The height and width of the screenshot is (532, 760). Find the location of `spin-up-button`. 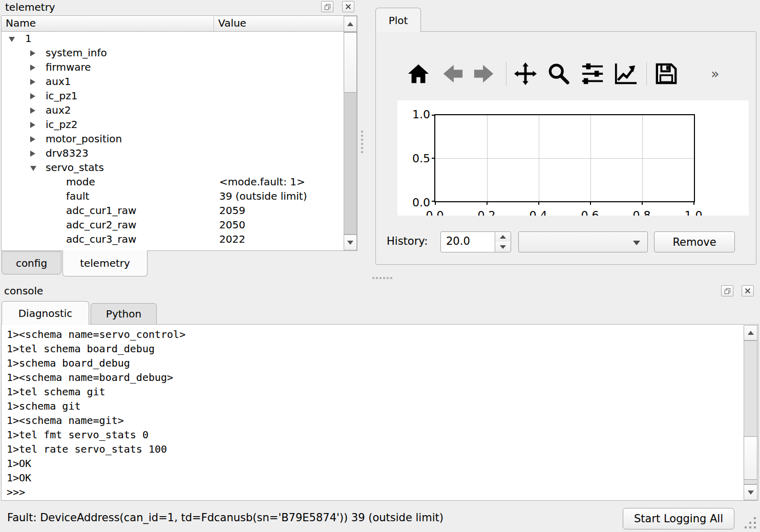

spin-up-button is located at coordinates (503, 237).